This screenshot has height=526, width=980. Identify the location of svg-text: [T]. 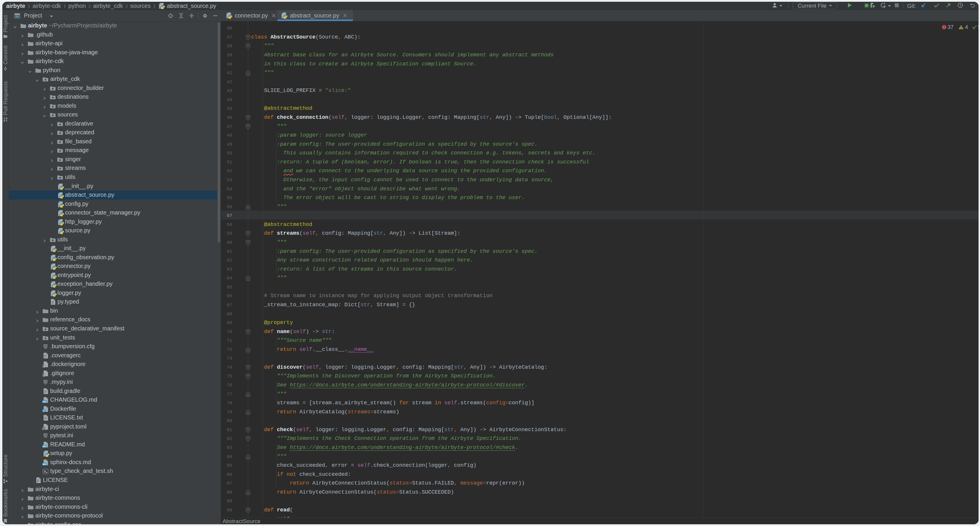
(44, 429).